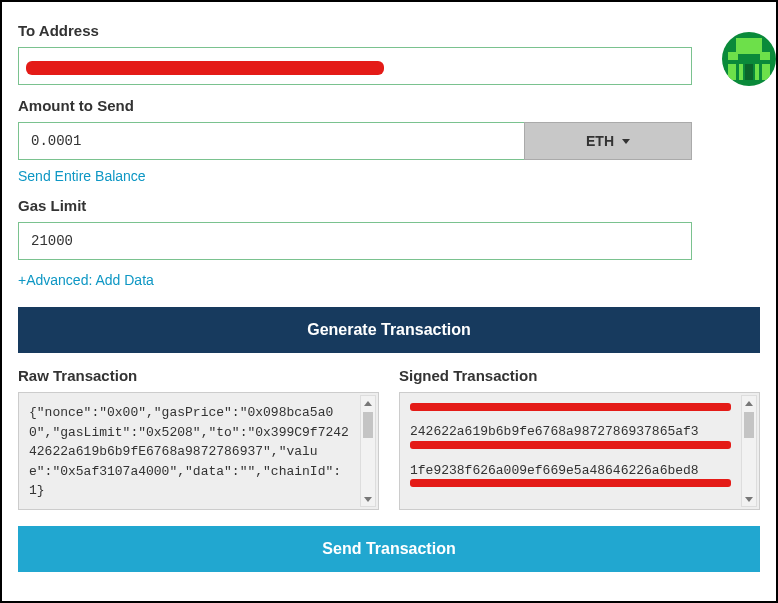 The height and width of the screenshot is (603, 778). I want to click on to-address-input-wrap, so click(355, 66).